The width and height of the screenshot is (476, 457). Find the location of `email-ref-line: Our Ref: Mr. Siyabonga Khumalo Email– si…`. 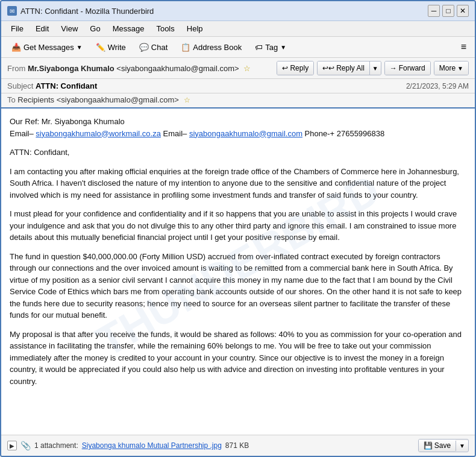

email-ref-line: Our Ref: Mr. Siyabonga Khumalo Email– si… is located at coordinates (238, 128).